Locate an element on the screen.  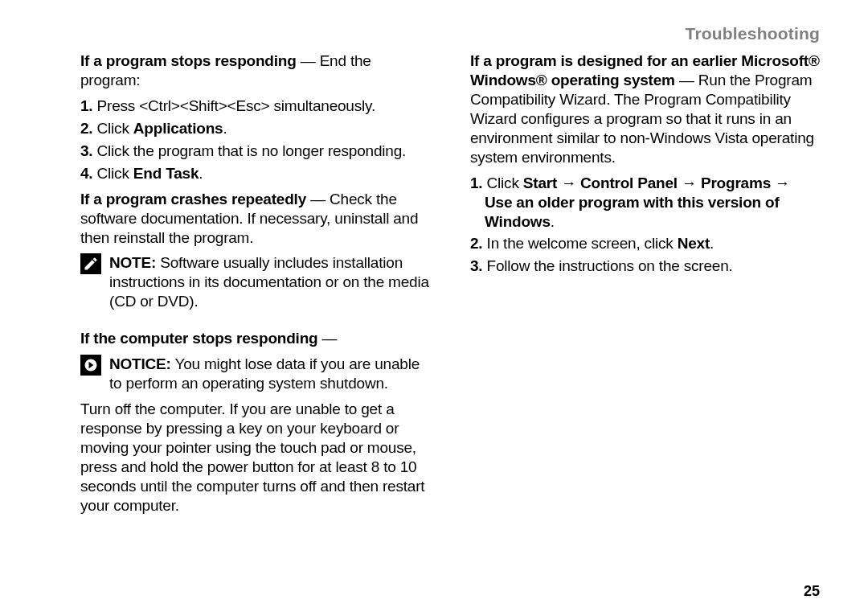
heading-lead: If a program crashes repeatedly is located at coordinates (193, 199).